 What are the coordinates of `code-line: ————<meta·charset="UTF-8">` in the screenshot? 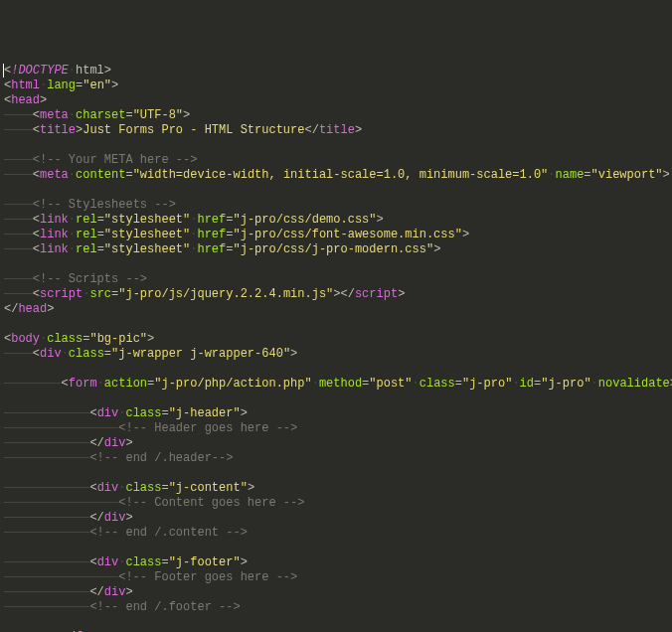 It's located at (336, 115).